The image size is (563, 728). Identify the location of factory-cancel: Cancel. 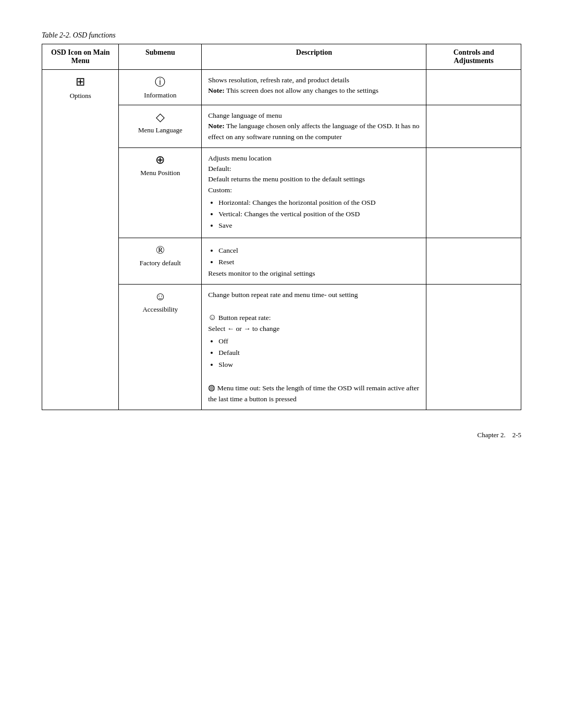
(319, 251).